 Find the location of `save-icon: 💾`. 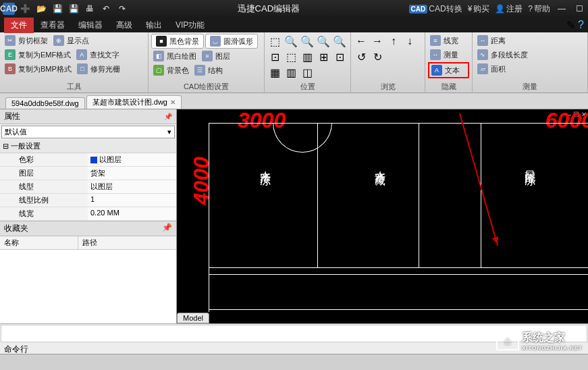

save-icon: 💾 is located at coordinates (57, 9).